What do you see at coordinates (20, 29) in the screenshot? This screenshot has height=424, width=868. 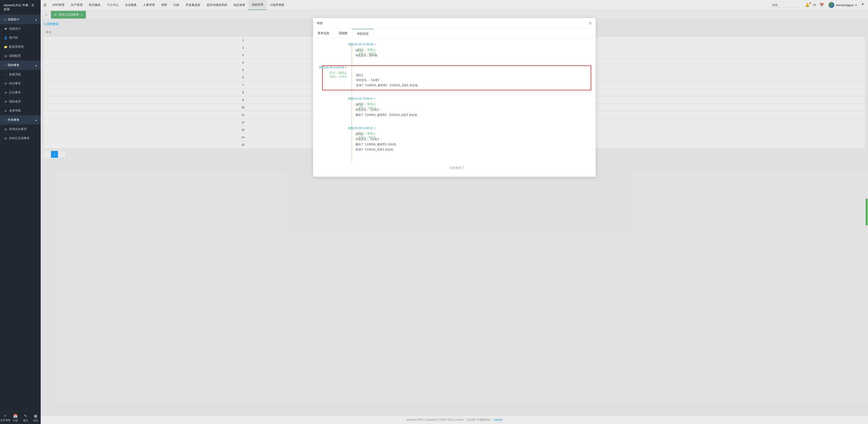 I see `sidebar-item: ✱流程设计` at bounding box center [20, 29].